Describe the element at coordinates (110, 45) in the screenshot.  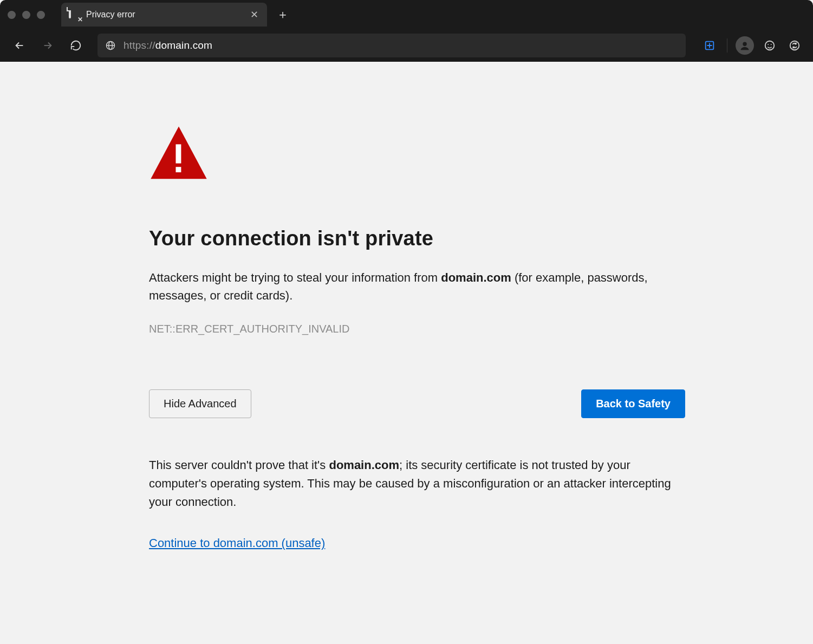
I see `not-secure-icon` at that location.